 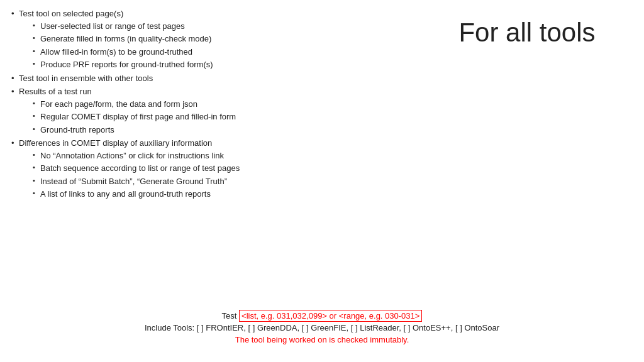 What do you see at coordinates (331, 315) in the screenshot?
I see `test-input-box: <list, e.g. 031,032,099> or <range, e.g.…` at bounding box center [331, 315].